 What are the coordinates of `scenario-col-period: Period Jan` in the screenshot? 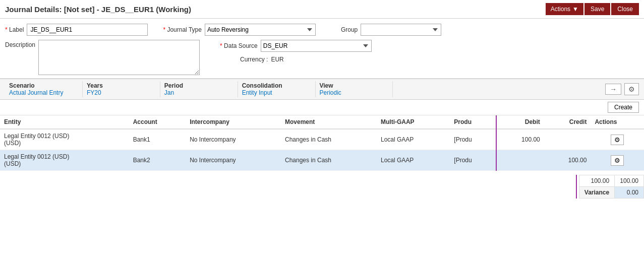 It's located at (199, 89).